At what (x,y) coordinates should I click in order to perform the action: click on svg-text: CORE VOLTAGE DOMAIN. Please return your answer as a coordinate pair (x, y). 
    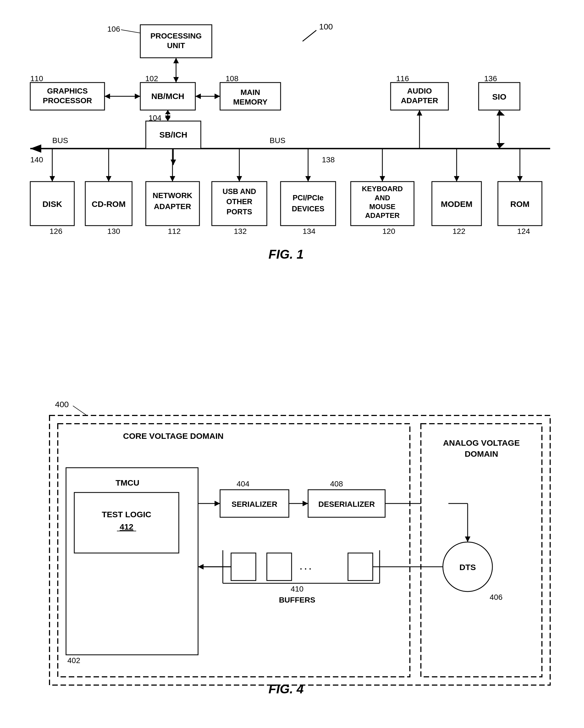
    Looking at the image, I should click on (174, 436).